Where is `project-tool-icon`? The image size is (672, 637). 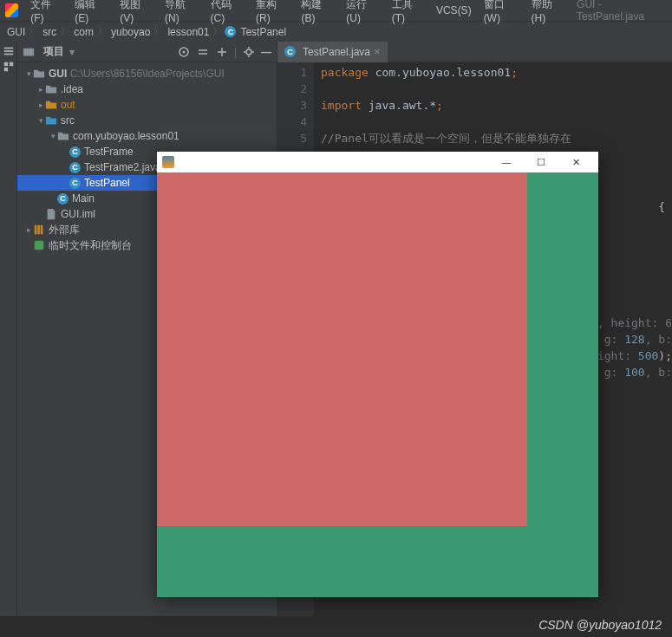
project-tool-icon is located at coordinates (9, 51).